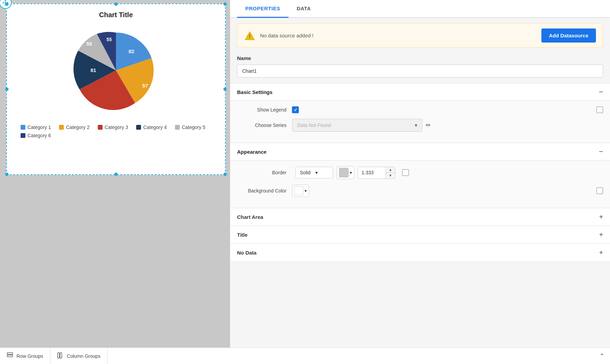  Describe the element at coordinates (314, 173) in the screenshot. I see `border-style-dropdown: Solid ▾` at that location.